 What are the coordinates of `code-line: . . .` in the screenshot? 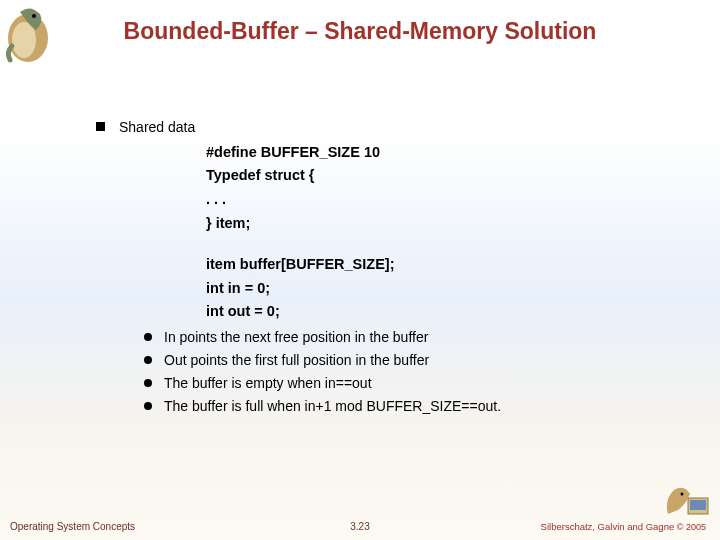 It's located at (443, 200).